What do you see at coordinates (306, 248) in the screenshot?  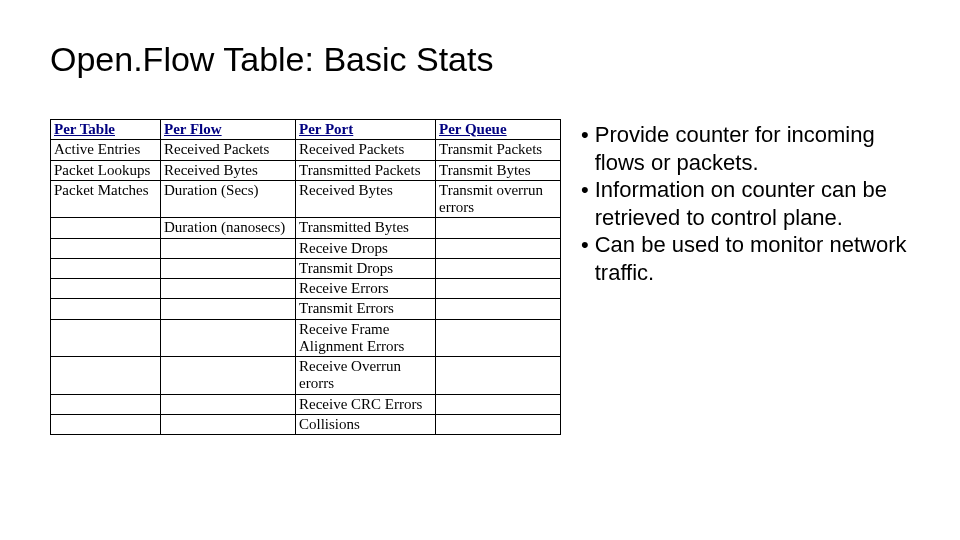 I see `table-row: Receive Drops` at bounding box center [306, 248].